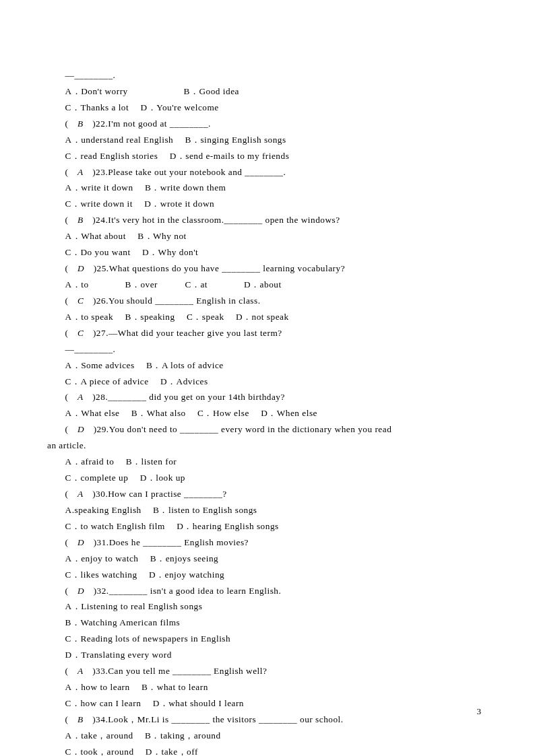 The height and width of the screenshot is (756, 535). What do you see at coordinates (180, 108) in the screenshot?
I see `q21-optD: D．You're welcome` at bounding box center [180, 108].